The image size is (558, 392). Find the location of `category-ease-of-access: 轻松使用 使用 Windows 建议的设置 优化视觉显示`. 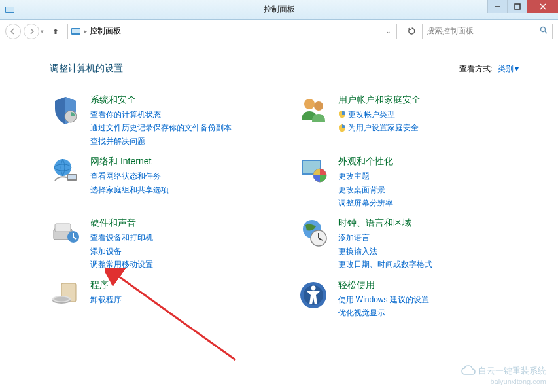

category-ease-of-access: 轻松使用 使用 Windows 建议的设置 优化视觉显示 is located at coordinates (408, 300).